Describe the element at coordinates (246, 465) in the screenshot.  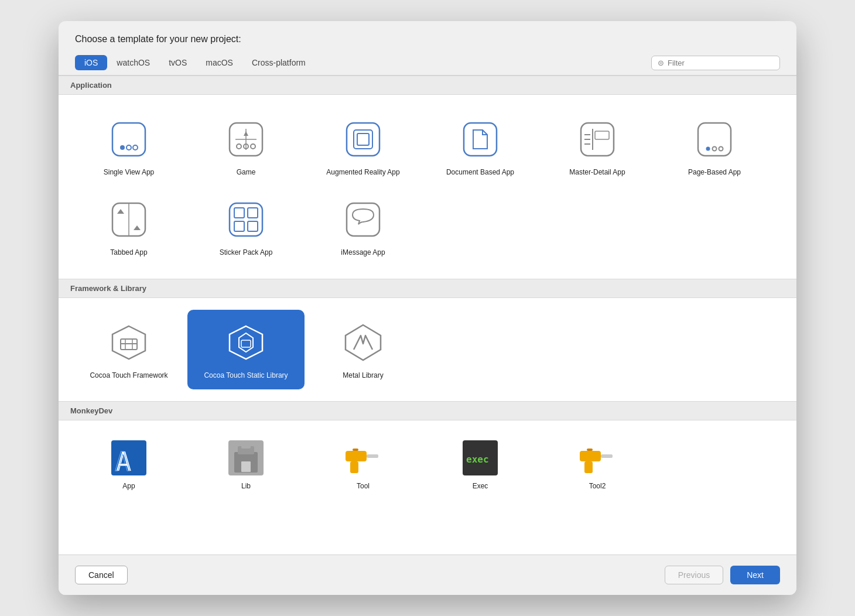
I see `monkeydev-lib: Lib` at that location.